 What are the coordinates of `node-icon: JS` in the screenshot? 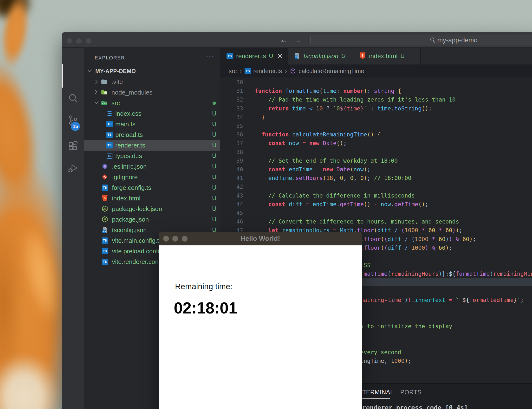 It's located at (105, 219).